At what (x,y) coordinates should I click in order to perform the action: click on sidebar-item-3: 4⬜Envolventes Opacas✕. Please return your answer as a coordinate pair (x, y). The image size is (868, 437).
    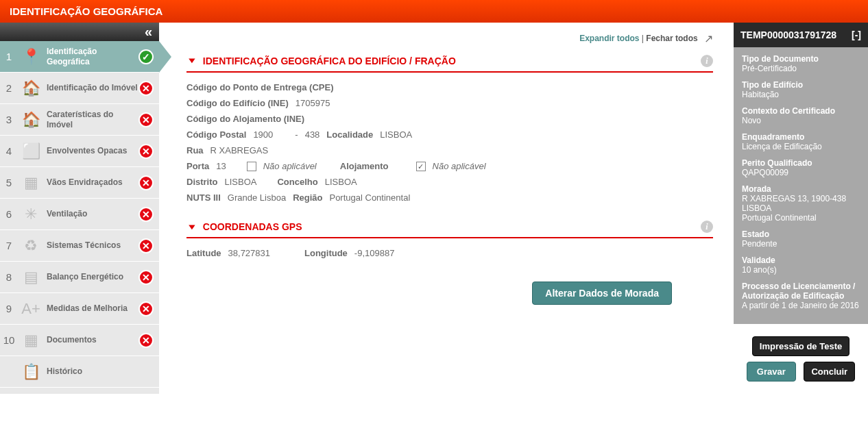
    Looking at the image, I should click on (80, 151).